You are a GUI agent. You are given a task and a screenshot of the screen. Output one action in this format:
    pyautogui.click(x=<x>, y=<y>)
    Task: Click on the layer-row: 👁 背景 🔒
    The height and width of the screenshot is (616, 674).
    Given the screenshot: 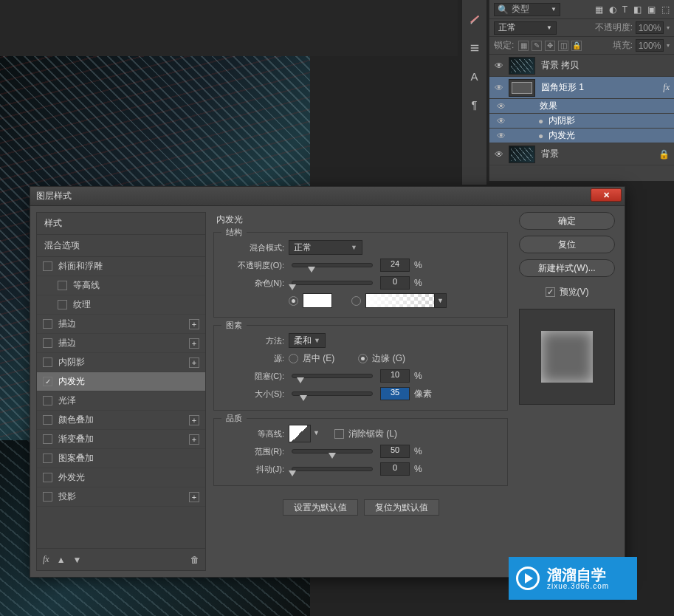 What is the action you would take?
    pyautogui.click(x=582, y=154)
    